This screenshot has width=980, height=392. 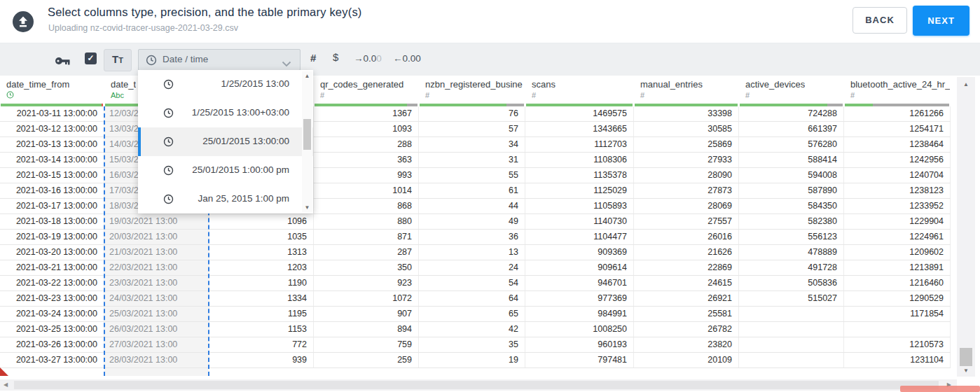 What do you see at coordinates (472, 221) in the screenshot?
I see `table-cell: 49` at bounding box center [472, 221].